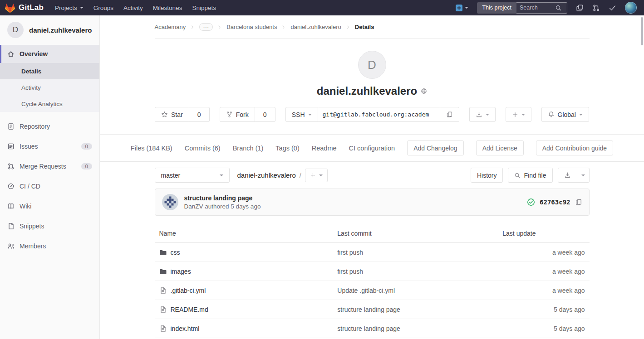 Image resolution: width=644 pixels, height=339 pixels. Describe the element at coordinates (567, 175) in the screenshot. I see `download-icon` at that location.